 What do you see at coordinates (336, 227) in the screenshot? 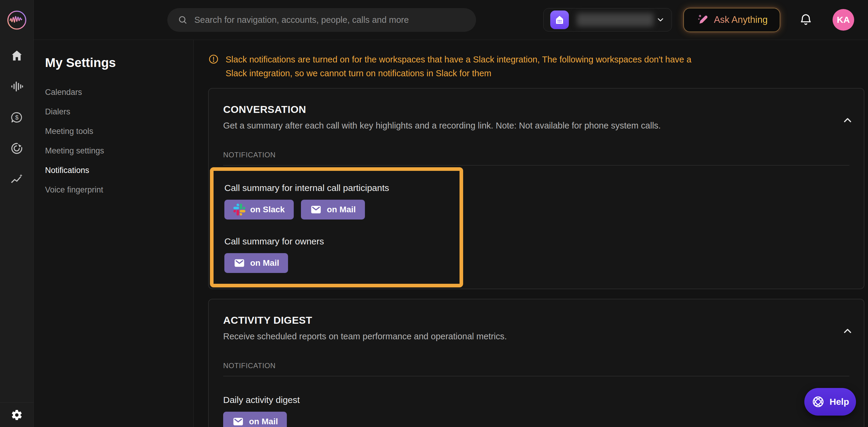
I see `highlighted-settings-box: Call summary for internal call participa…` at bounding box center [336, 227].